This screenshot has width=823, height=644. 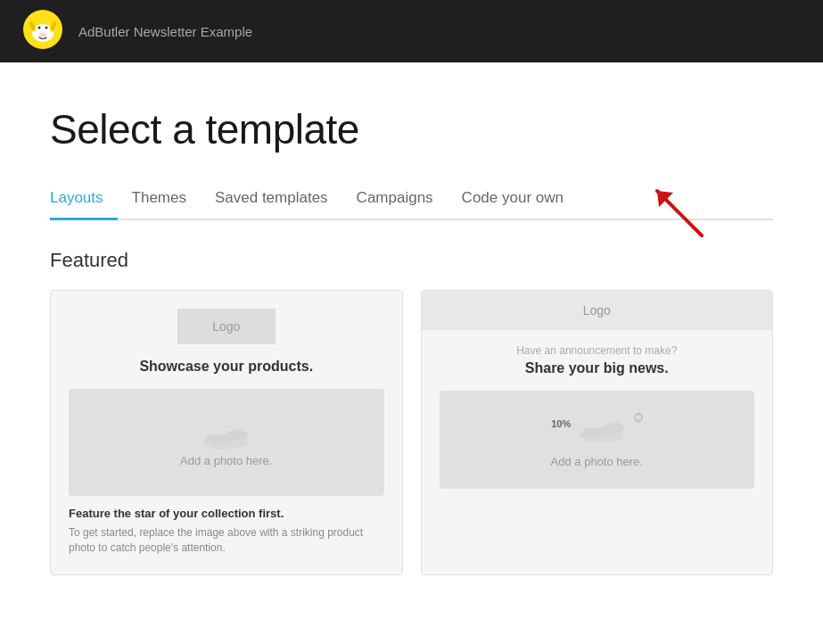 What do you see at coordinates (597, 310) in the screenshot?
I see `card2-logo: Logo` at bounding box center [597, 310].